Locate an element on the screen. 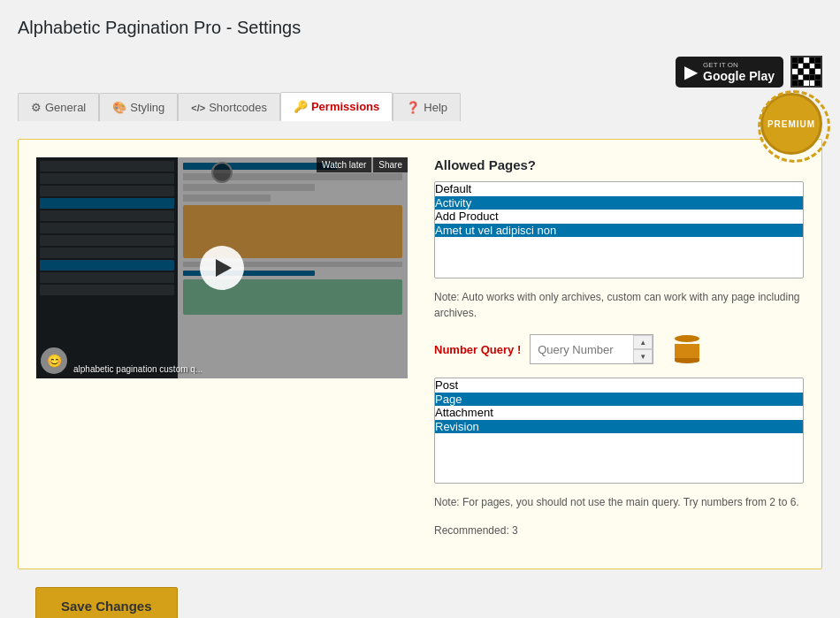  get-it-on-text: GET IT ON is located at coordinates (739, 65).